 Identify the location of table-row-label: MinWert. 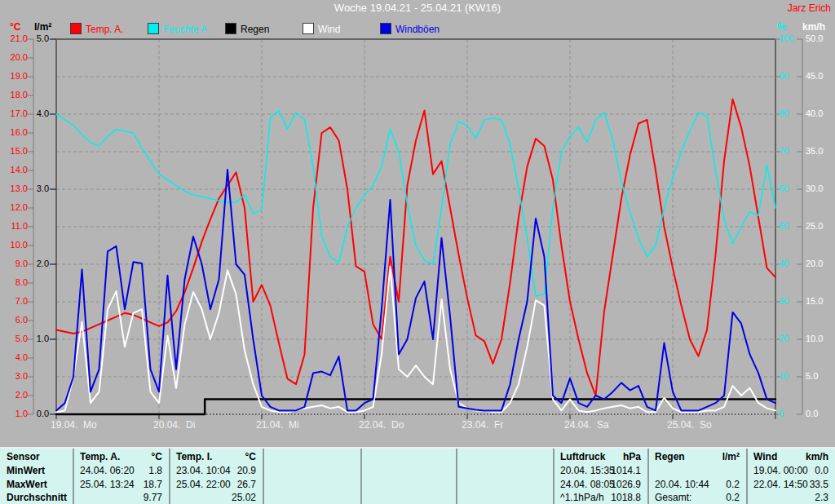
(26, 471).